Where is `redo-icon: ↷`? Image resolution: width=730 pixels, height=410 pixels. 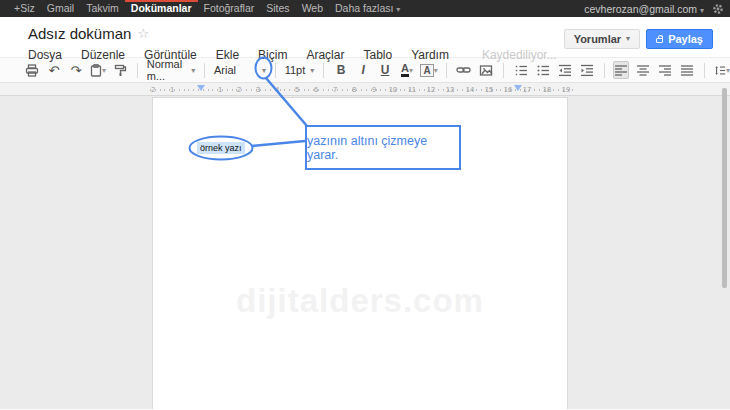
redo-icon: ↷ is located at coordinates (76, 70).